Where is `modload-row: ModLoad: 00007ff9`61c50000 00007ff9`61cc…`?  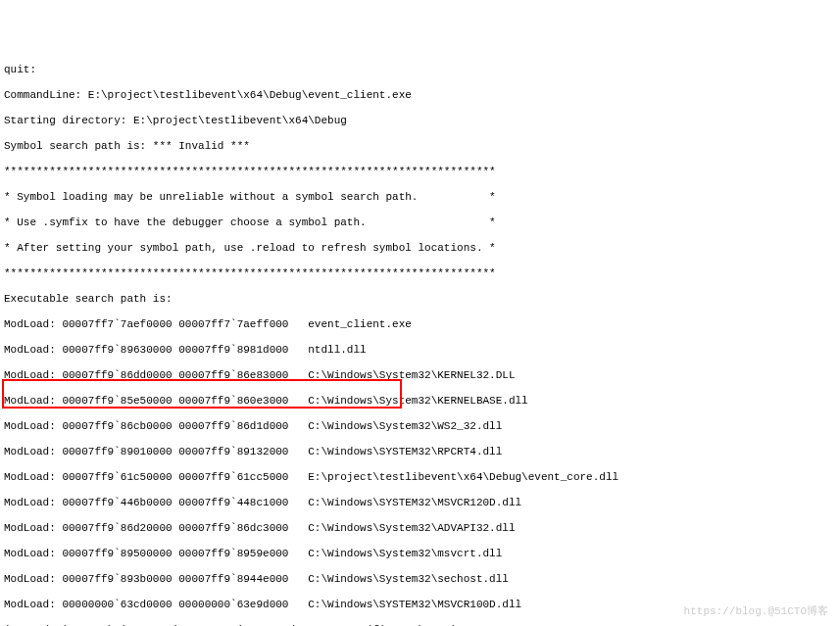
modload-row: ModLoad: 00007ff9`61c50000 00007ff9`61cc… is located at coordinates (420, 478).